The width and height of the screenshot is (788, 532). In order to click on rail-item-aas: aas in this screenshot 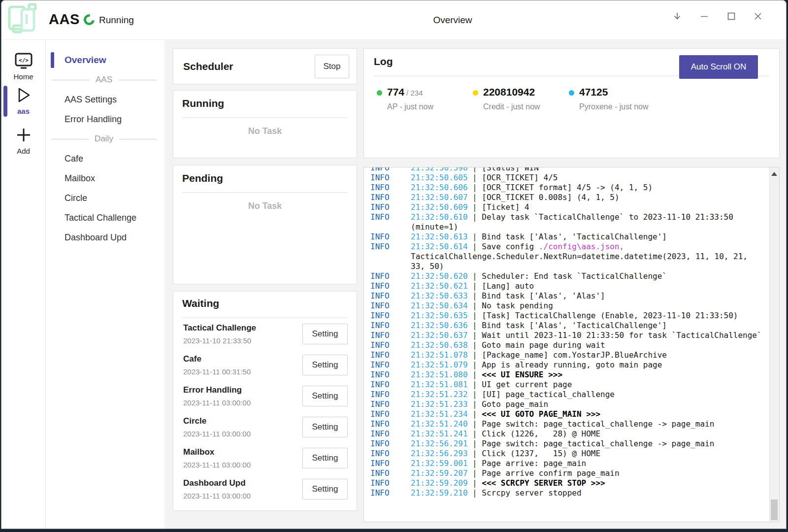, I will do `click(24, 100)`.